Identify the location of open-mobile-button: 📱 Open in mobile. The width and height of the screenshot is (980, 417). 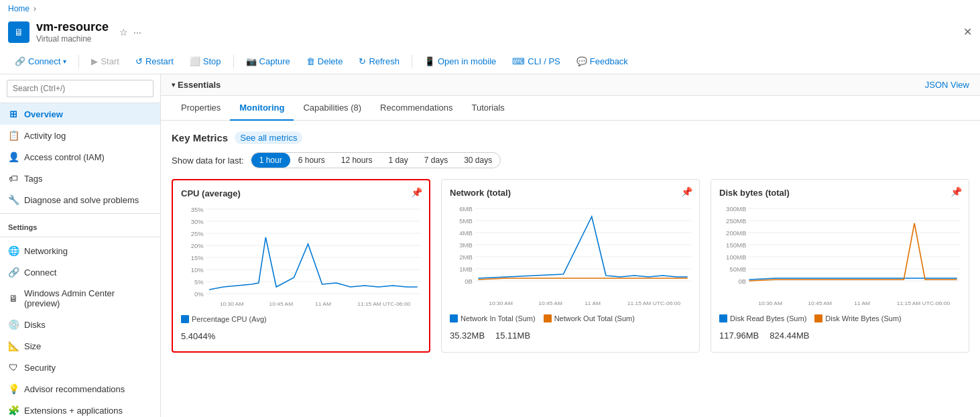
(460, 62).